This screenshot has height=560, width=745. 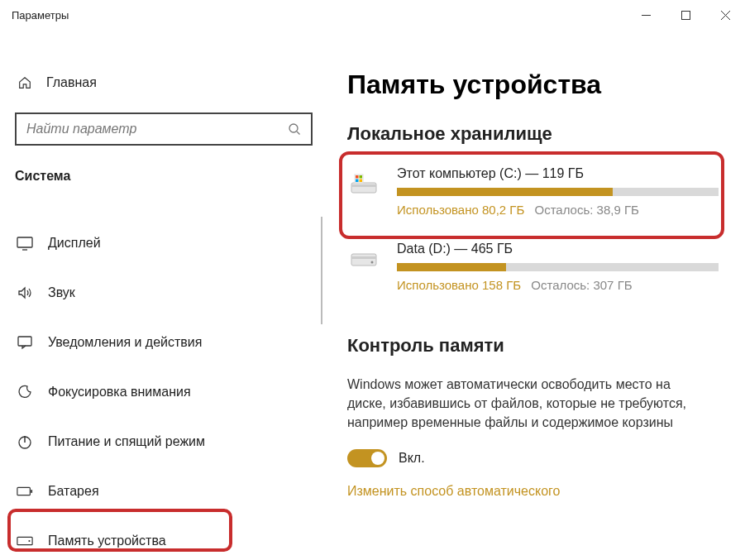 What do you see at coordinates (157, 129) in the screenshot?
I see `search-input` at bounding box center [157, 129].